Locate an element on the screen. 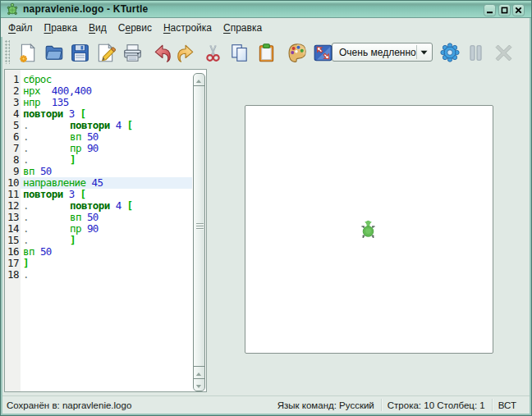  new-file-button is located at coordinates (28, 53).